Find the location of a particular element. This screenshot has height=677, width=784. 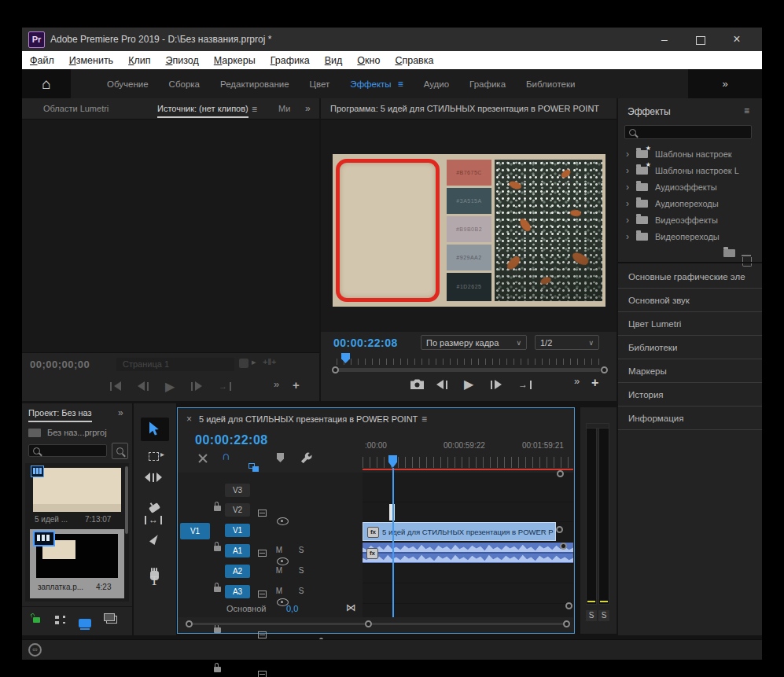

source-goto-in-button is located at coordinates (116, 386).